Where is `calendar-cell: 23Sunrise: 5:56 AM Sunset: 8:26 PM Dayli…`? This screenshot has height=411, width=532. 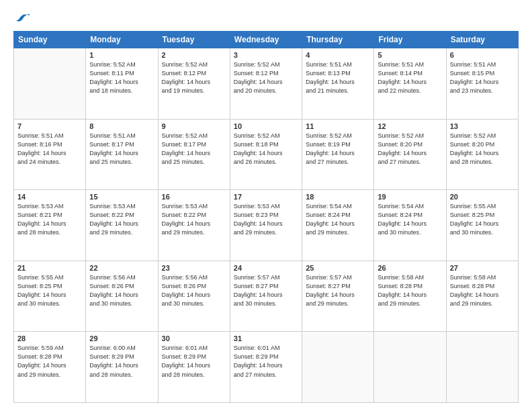
calendar-cell: 23Sunrise: 5:56 AM Sunset: 8:26 PM Dayli… is located at coordinates (193, 296).